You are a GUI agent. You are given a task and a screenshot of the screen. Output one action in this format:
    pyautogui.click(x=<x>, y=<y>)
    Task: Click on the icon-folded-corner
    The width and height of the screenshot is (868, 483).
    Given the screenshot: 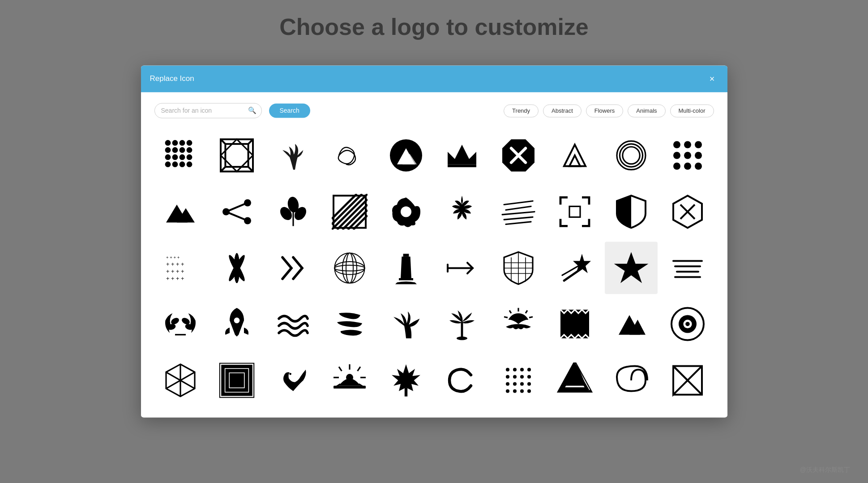 What is the action you would take?
    pyautogui.click(x=688, y=381)
    